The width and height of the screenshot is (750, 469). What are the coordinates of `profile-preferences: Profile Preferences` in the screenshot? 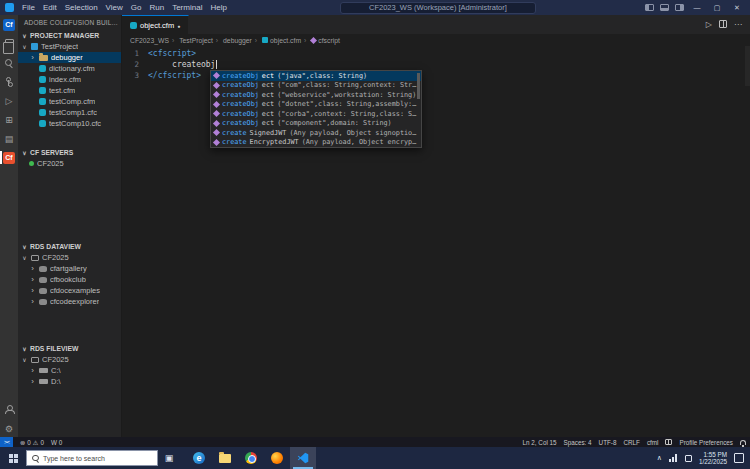 It's located at (706, 442).